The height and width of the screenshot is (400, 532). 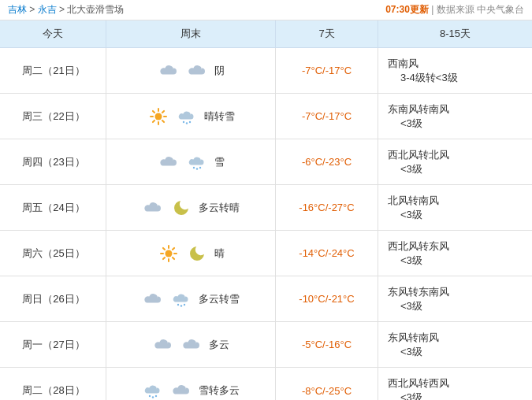 What do you see at coordinates (456, 208) in the screenshot?
I see `wind-info: 北风转南风<3级` at bounding box center [456, 208].